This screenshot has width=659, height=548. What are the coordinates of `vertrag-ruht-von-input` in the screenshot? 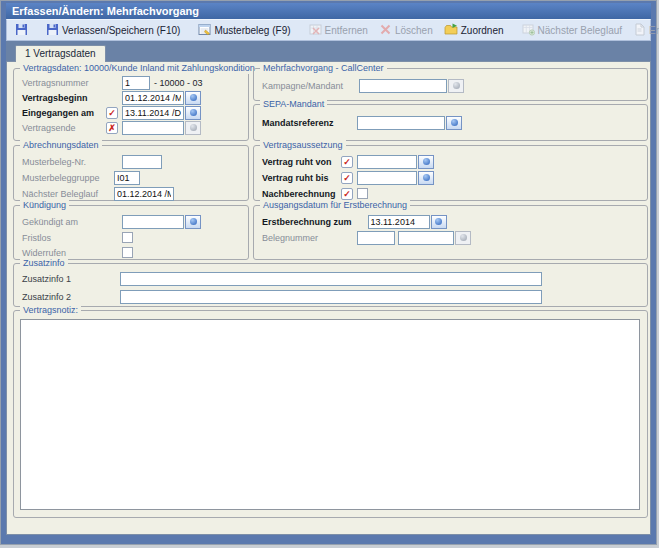 It's located at (387, 162).